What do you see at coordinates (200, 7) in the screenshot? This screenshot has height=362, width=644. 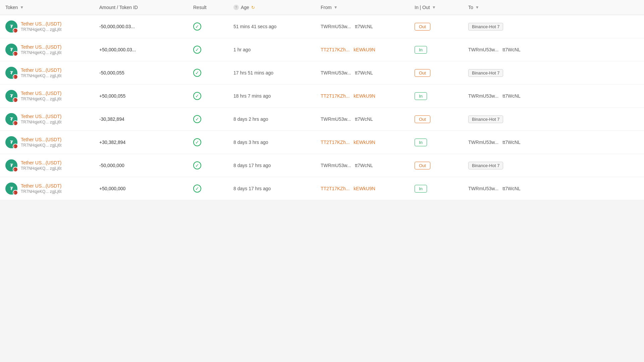 I see `header-result-label: Result` at bounding box center [200, 7].